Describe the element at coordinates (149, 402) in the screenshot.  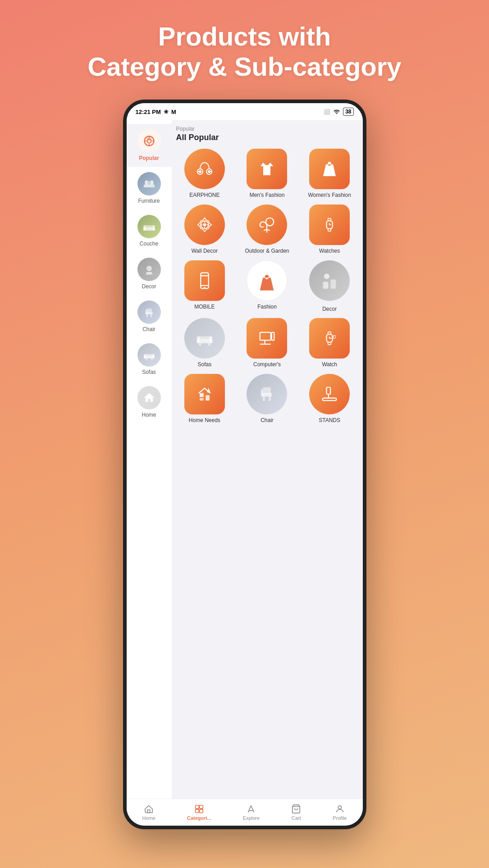
I see `sidebar-item-home: Home` at that location.